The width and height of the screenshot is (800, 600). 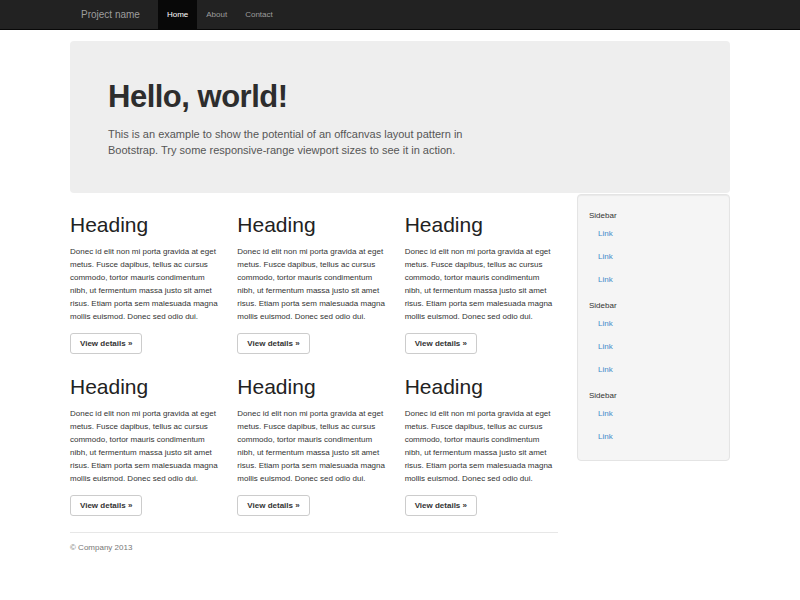 What do you see at coordinates (314, 548) in the screenshot?
I see `copyright-text: © Company 2013` at bounding box center [314, 548].